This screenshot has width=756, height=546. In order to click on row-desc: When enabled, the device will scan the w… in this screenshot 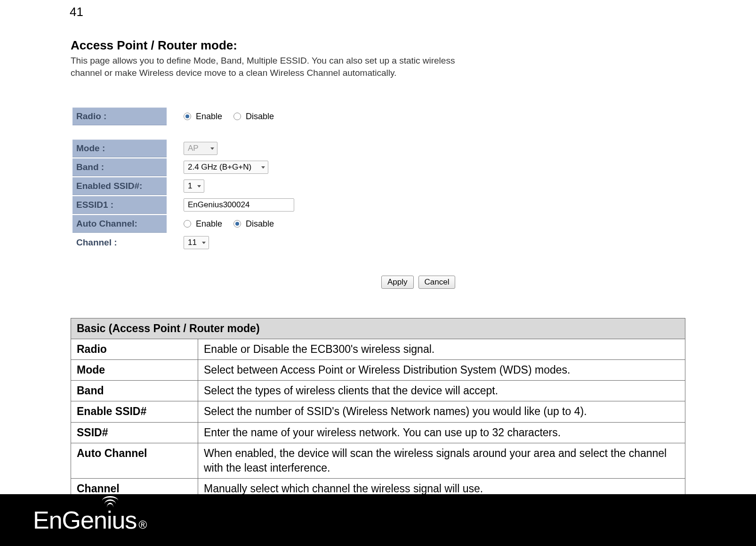, I will do `click(442, 461)`.